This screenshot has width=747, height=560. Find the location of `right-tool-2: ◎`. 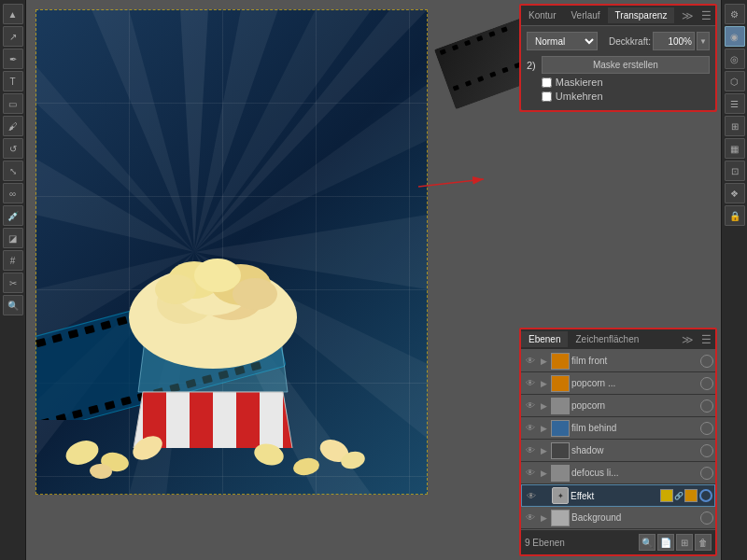

right-tool-2: ◎ is located at coordinates (735, 59).